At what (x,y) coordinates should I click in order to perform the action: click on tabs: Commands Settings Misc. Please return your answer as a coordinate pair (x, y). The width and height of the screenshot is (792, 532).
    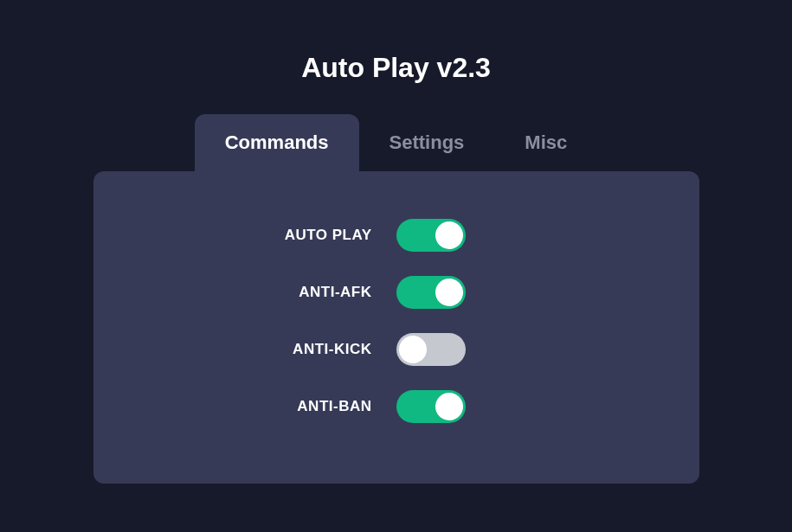
    Looking at the image, I should click on (396, 143).